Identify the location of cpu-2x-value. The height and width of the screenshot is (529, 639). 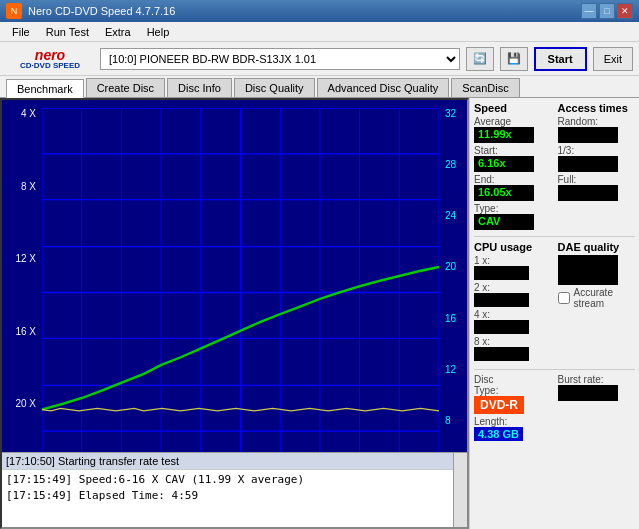
(502, 300).